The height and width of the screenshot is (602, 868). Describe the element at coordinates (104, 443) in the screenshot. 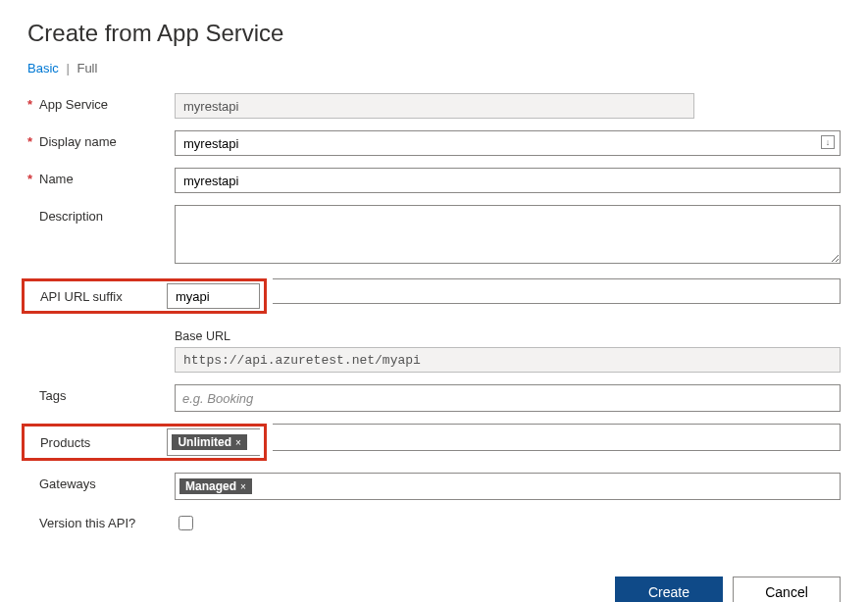

I see `products-label: Products` at that location.